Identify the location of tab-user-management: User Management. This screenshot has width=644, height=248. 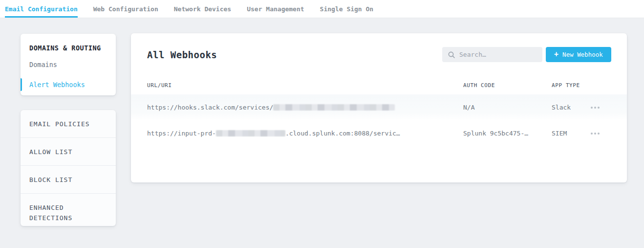
(276, 9).